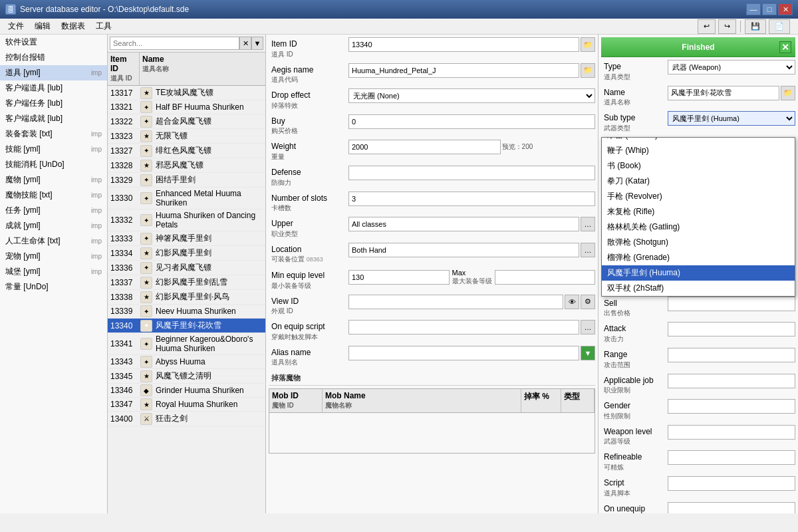 The width and height of the screenshot is (798, 532). What do you see at coordinates (588, 70) in the screenshot?
I see `aegis-name-browse-button: 📁` at bounding box center [588, 70].